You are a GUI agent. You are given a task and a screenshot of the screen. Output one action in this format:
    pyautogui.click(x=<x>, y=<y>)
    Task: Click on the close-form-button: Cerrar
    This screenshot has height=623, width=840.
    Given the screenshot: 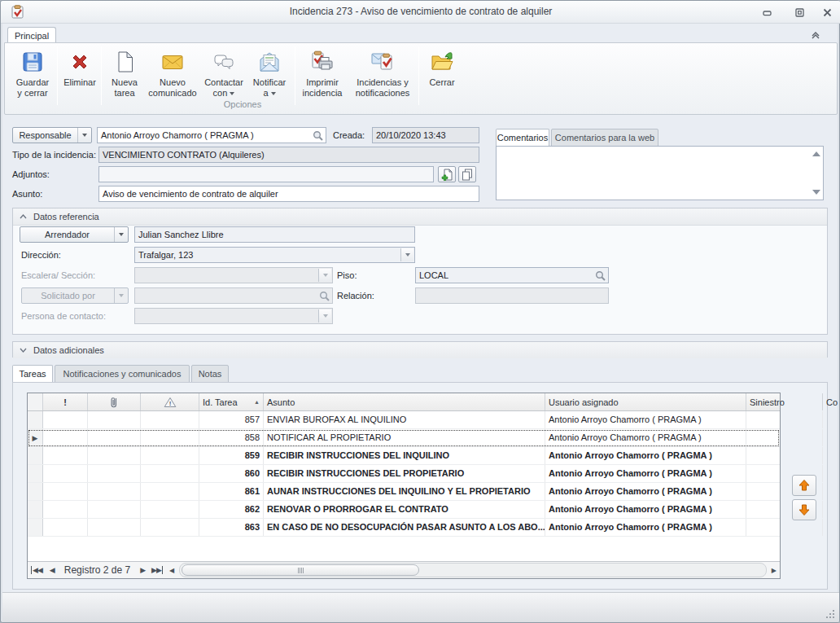 What is the action you would take?
    pyautogui.click(x=442, y=77)
    